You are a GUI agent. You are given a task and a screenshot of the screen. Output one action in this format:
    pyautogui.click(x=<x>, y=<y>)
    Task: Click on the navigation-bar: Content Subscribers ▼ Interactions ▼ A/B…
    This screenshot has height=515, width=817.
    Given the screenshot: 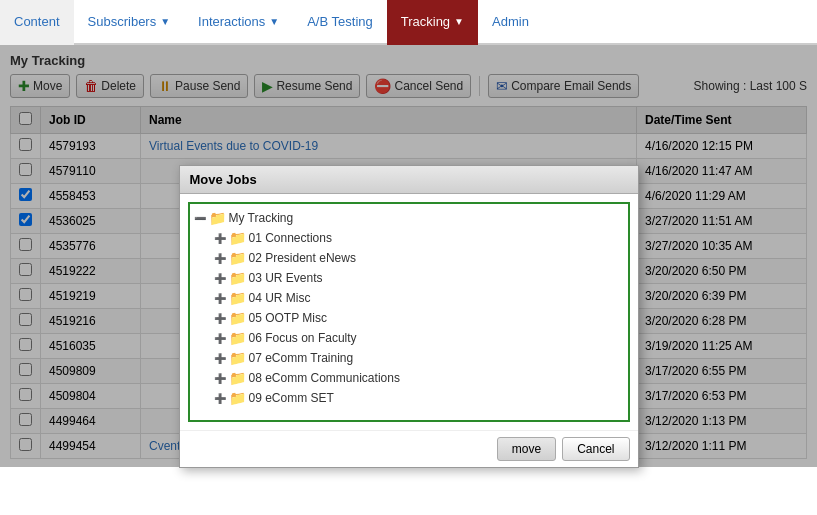 What is the action you would take?
    pyautogui.click(x=408, y=22)
    